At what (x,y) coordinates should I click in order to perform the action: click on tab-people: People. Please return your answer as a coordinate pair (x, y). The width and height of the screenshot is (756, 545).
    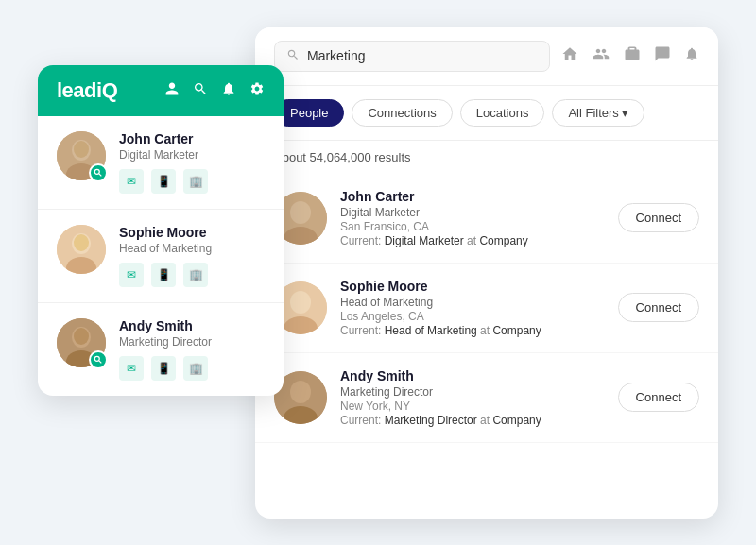
    Looking at the image, I should click on (309, 113).